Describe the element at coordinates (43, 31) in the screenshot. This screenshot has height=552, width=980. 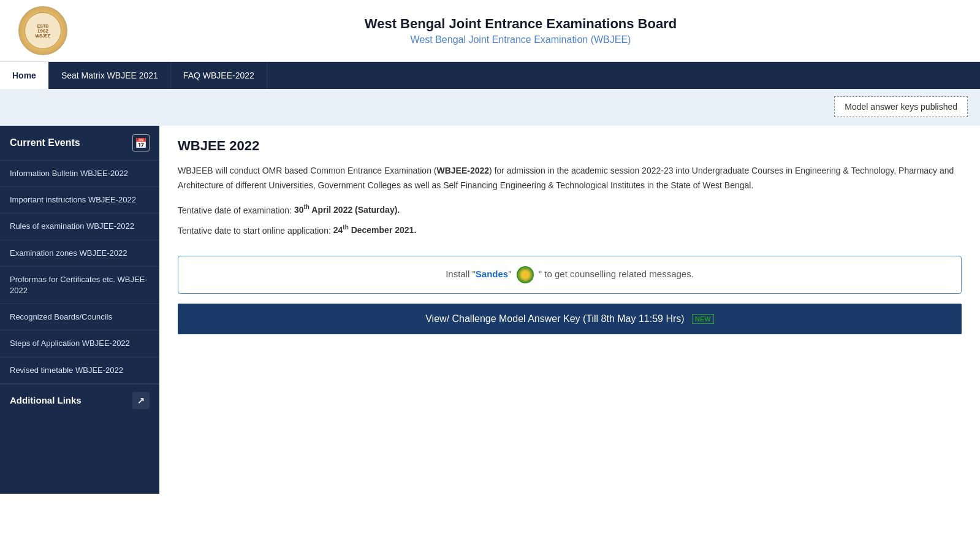
I see `logo-image: ESTD 1962 WBJEE` at that location.